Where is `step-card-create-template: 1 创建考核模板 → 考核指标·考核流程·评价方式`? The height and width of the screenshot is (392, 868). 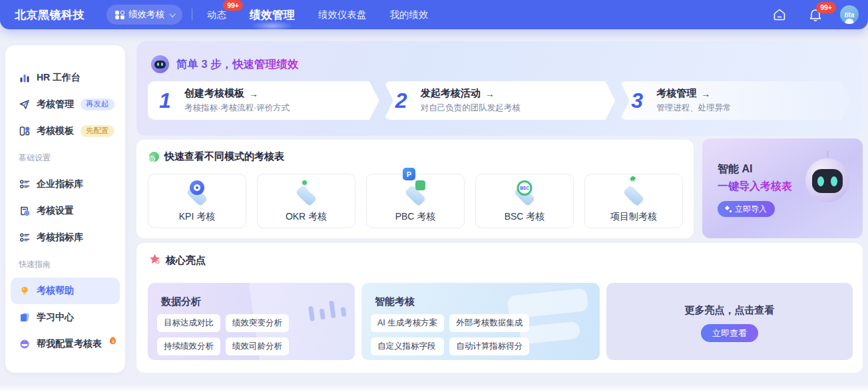
step-card-create-template: 1 创建考核模板 → 考核指标·考核流程·评价方式 is located at coordinates (264, 100).